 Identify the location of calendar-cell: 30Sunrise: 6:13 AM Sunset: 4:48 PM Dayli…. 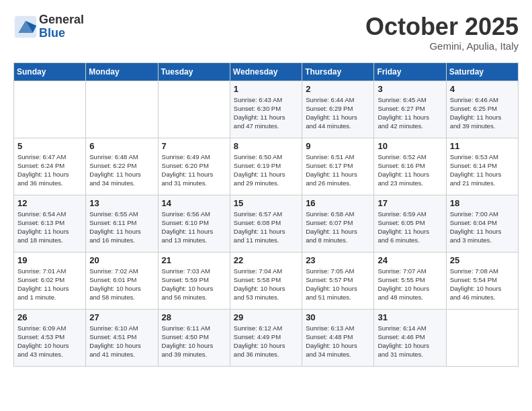
(339, 337).